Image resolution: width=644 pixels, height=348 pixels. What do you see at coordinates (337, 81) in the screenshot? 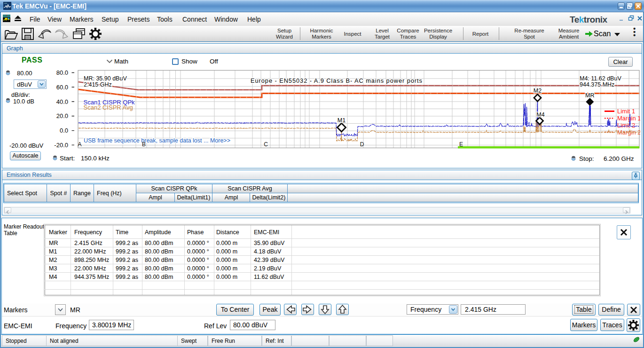
I see `svg-text:Europe - EN55032 - A.9 Class B: Europe - EN55032 - A.9 Class B- AC mains…` at bounding box center [337, 81].